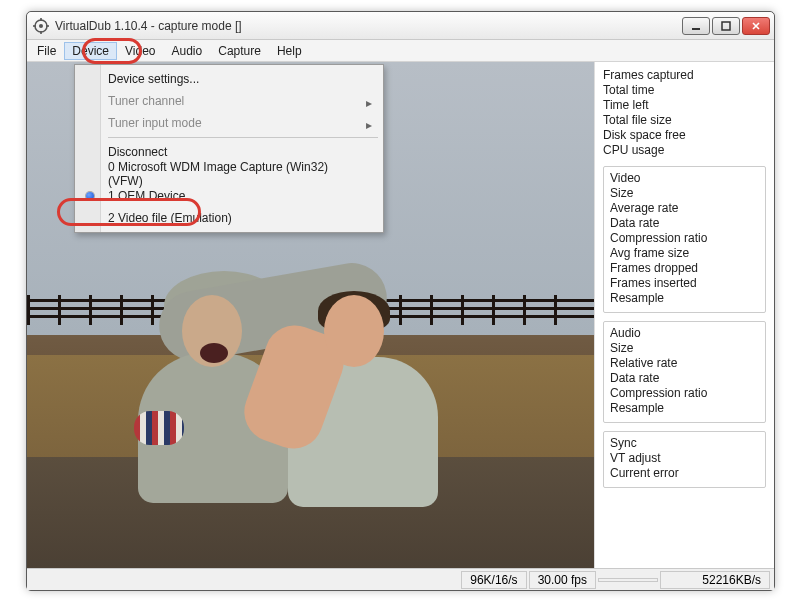 This screenshot has width=794, height=610. Describe the element at coordinates (229, 101) in the screenshot. I see `menu-tuner-channel: Tuner channel▸` at that location.